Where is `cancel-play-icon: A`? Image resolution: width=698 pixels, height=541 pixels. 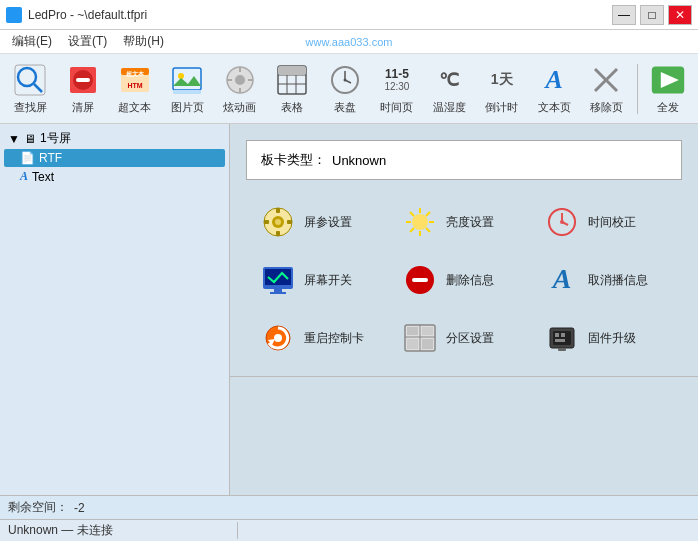
cancel-play-icon: A is located at coordinates (562, 280).